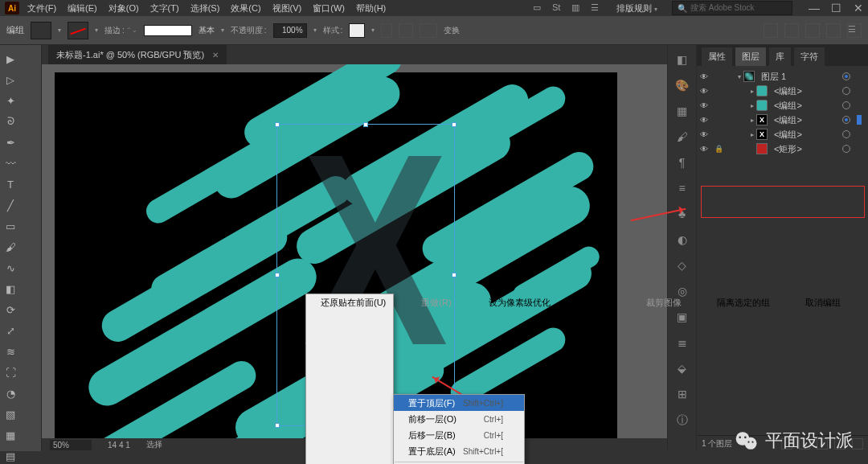  Describe the element at coordinates (459, 435) in the screenshot. I see `context-menu-item: 后移一层(B)Ctrl+[` at that location.